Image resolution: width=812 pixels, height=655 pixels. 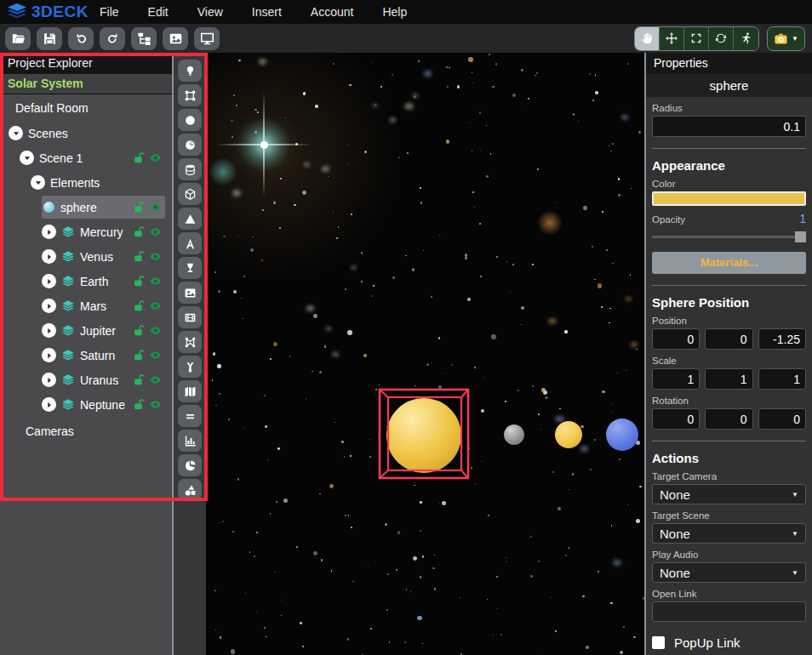 I want to click on refresh-tool-button, so click(x=722, y=39).